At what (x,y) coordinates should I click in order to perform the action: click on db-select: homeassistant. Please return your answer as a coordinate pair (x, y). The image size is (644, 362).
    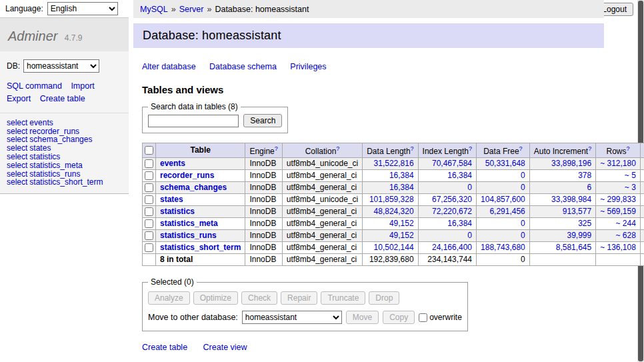
    Looking at the image, I should click on (61, 66).